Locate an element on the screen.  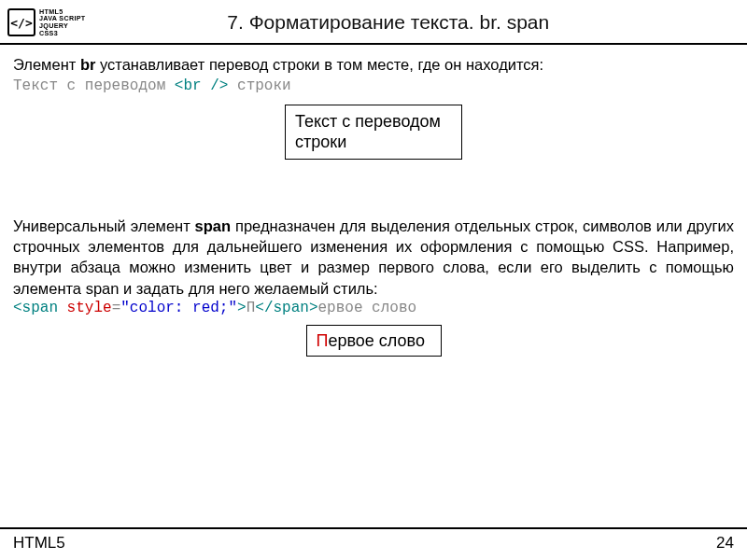
demo-line: Текст с переводом is located at coordinates (368, 121).